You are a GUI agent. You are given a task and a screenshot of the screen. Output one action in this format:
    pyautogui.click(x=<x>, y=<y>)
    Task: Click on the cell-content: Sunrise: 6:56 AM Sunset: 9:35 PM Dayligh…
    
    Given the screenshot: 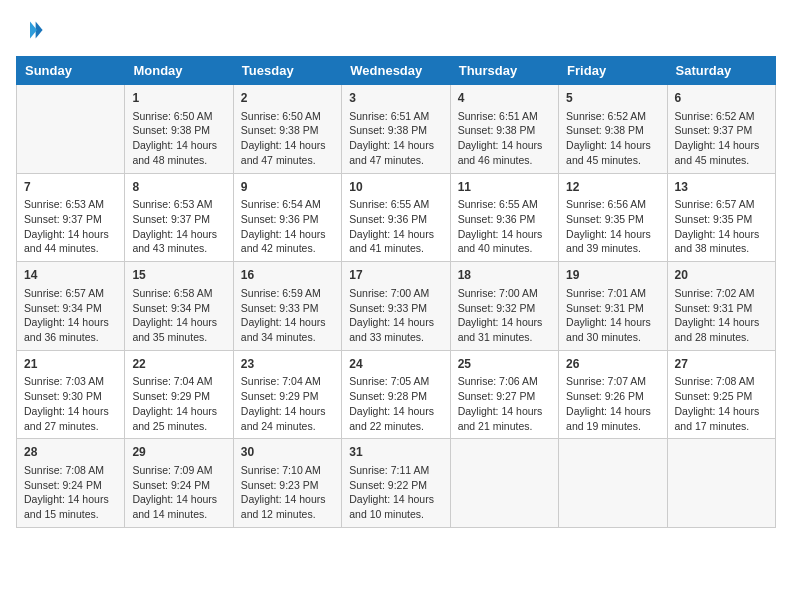 What is the action you would take?
    pyautogui.click(x=612, y=226)
    